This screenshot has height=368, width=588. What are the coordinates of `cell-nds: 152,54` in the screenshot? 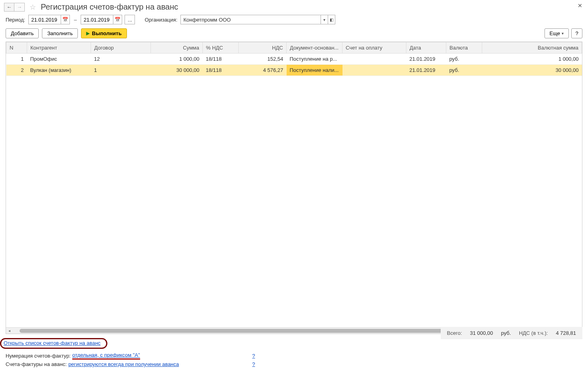 It's located at (263, 59).